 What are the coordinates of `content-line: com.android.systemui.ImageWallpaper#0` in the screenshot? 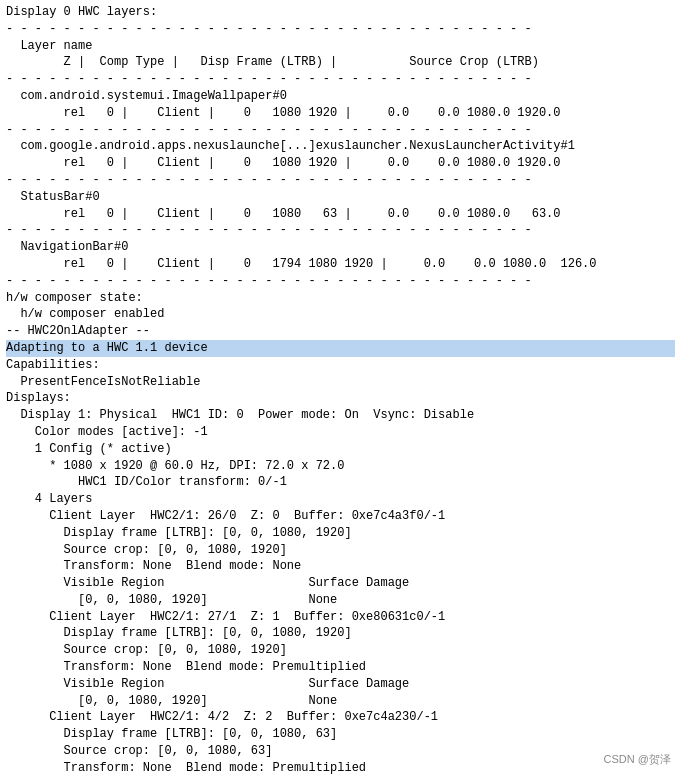 It's located at (340, 96).